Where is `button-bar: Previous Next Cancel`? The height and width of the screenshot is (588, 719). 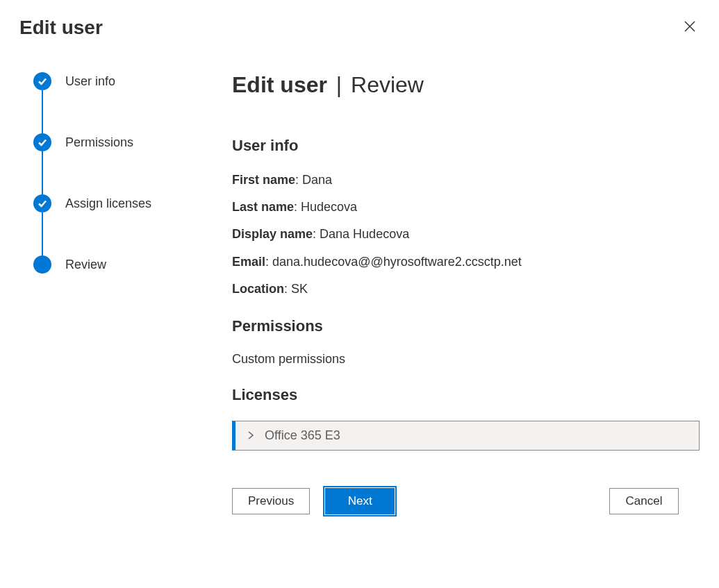 button-bar: Previous Next Cancel is located at coordinates (465, 501).